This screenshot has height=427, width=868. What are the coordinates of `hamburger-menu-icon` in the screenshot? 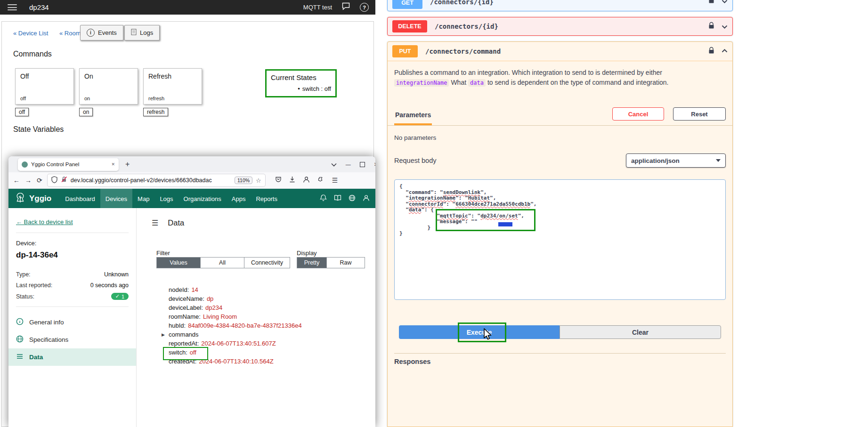 It's located at (12, 8).